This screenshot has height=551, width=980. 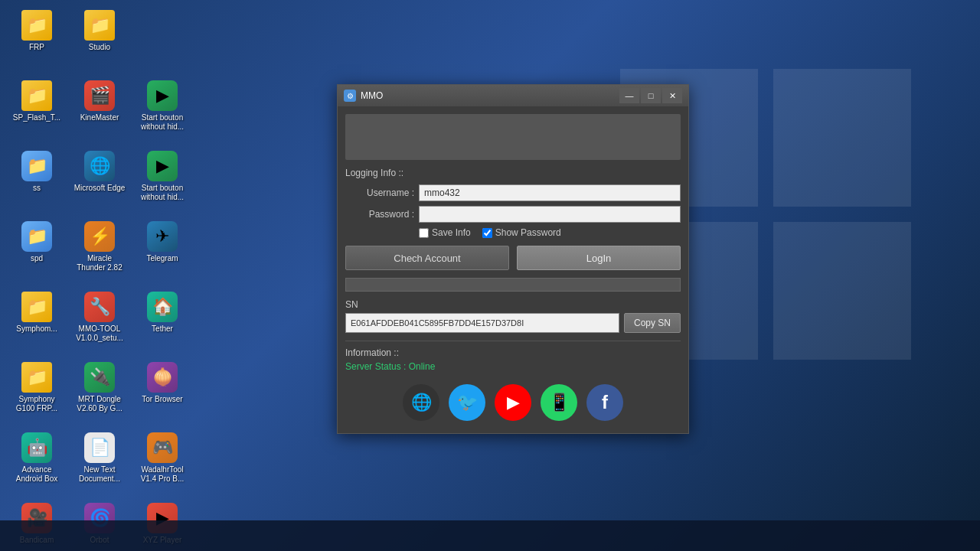 What do you see at coordinates (162, 111) in the screenshot?
I see `icon-start-bouton1: ▶ Start bouton without hid...` at bounding box center [162, 111].